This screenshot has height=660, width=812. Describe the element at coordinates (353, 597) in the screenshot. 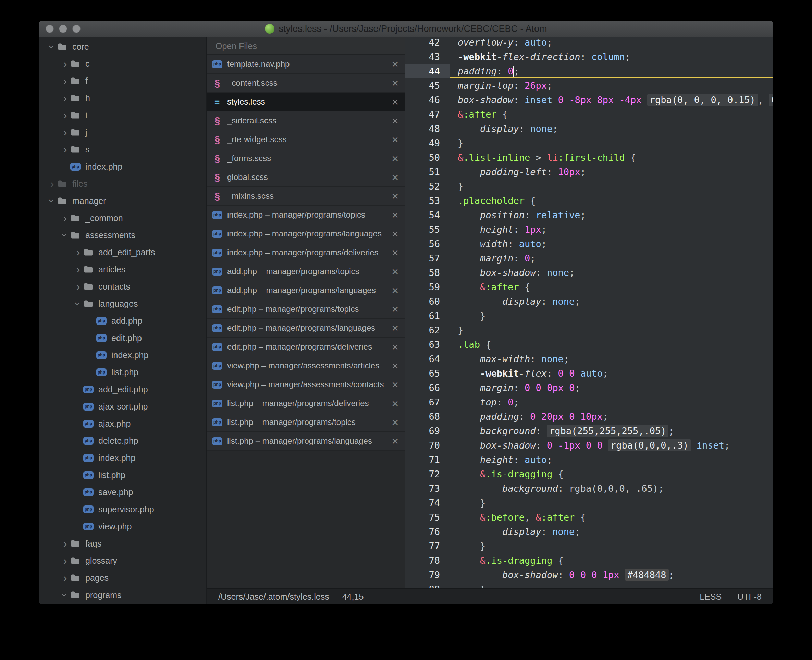

I see `status-cursor-position: 44,15` at that location.